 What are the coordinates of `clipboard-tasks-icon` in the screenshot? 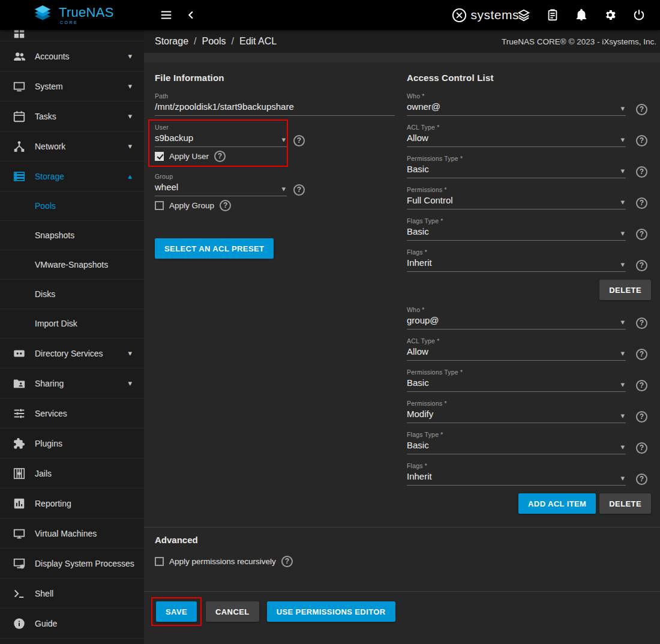 It's located at (553, 15).